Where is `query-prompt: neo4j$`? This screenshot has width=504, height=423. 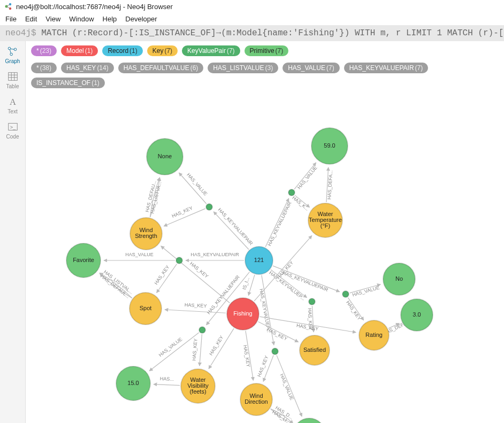
query-prompt: neo4j$ is located at coordinates (21, 33).